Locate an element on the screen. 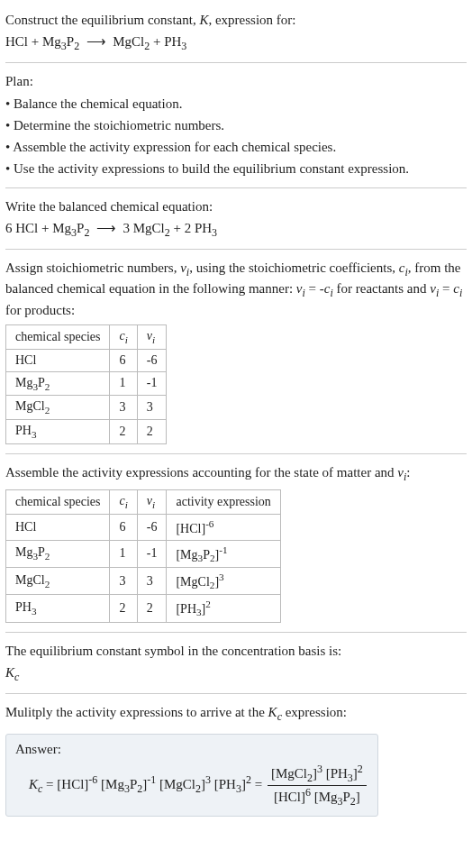 The height and width of the screenshot is (868, 472). plan-step: • Determine the stoichiometric numbers. is located at coordinates (236, 125).